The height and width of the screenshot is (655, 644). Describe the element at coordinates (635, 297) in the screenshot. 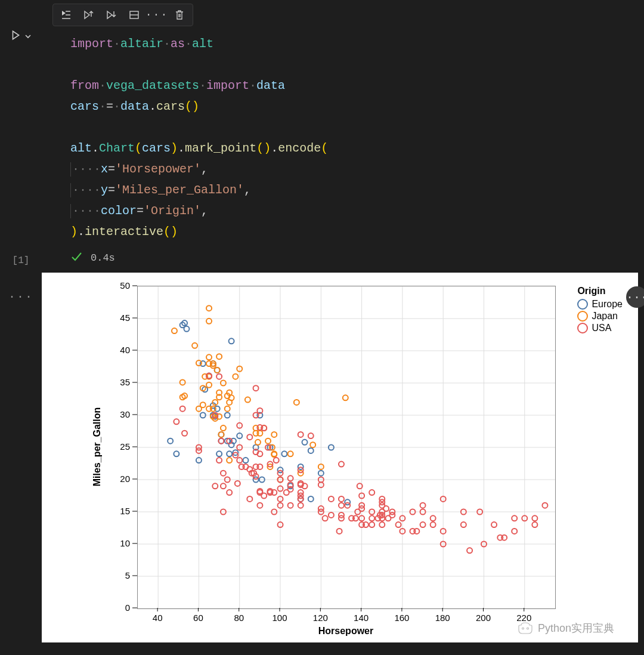

I see `overflow-fab-icon: ···` at that location.